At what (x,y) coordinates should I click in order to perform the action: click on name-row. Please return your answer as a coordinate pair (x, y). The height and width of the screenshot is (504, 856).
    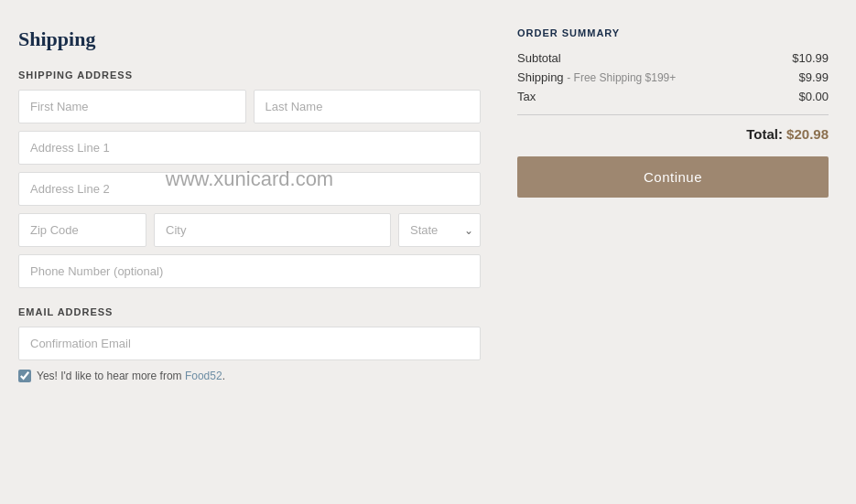
    Looking at the image, I should click on (249, 106).